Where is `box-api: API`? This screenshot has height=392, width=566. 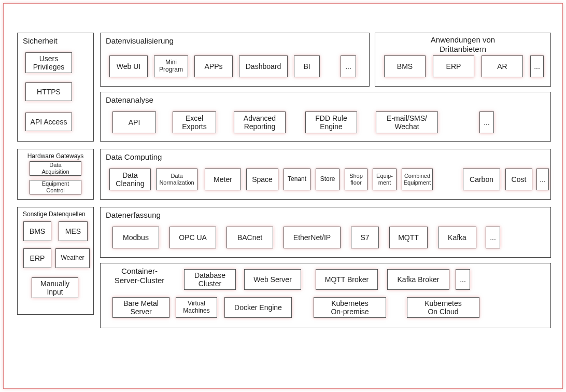
box-api: API is located at coordinates (134, 122).